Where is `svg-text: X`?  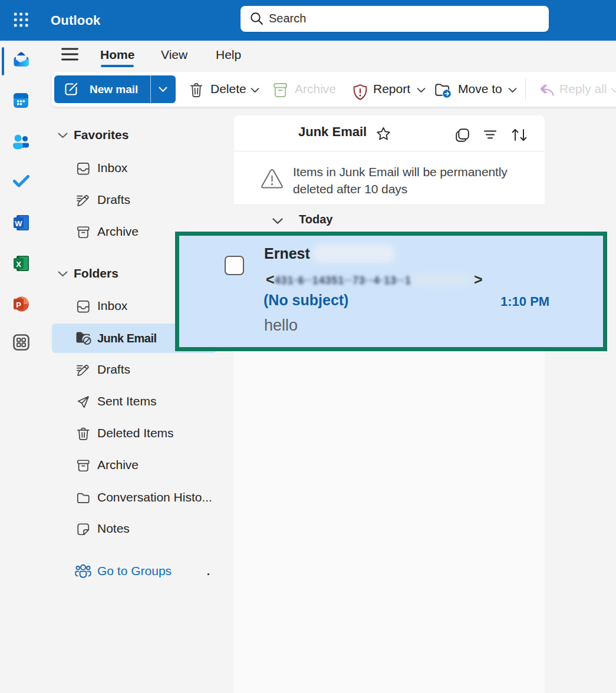 svg-text: X is located at coordinates (19, 264).